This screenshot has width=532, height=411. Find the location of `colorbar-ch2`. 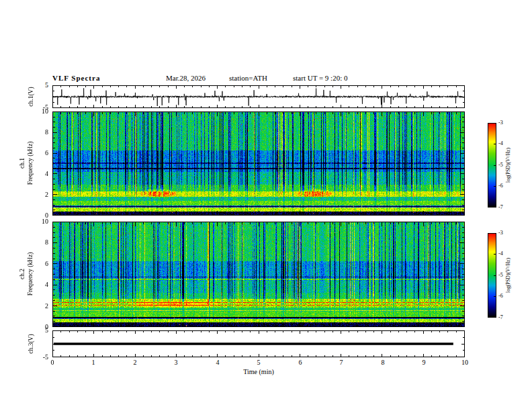

colorbar-ch2 is located at coordinates (492, 275).